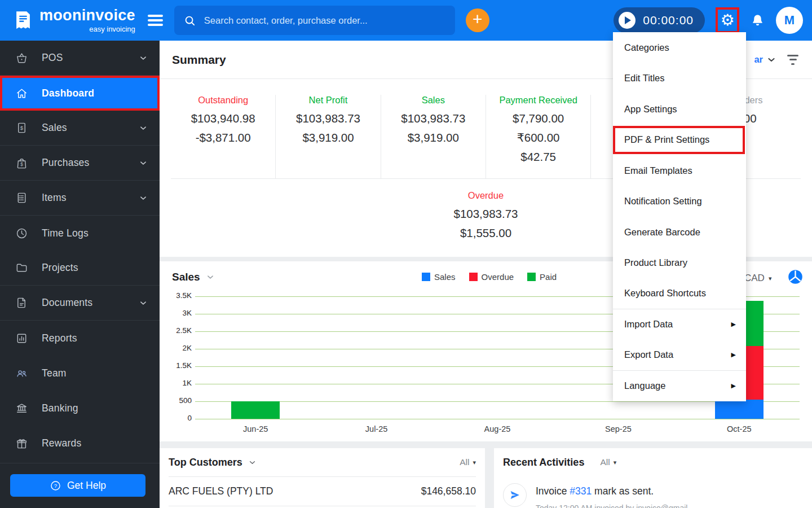  I want to click on menu-item-app-settings: App Settings, so click(679, 110).